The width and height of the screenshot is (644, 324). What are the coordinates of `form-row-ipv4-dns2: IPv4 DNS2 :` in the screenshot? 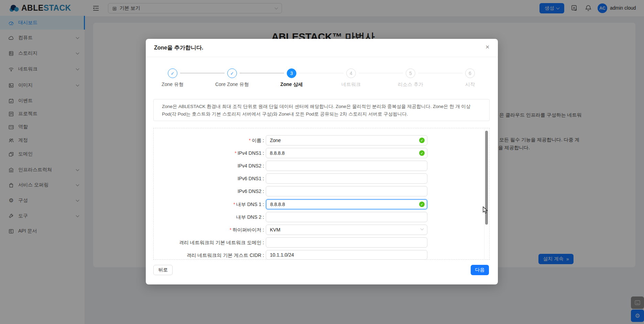 It's located at (290, 166).